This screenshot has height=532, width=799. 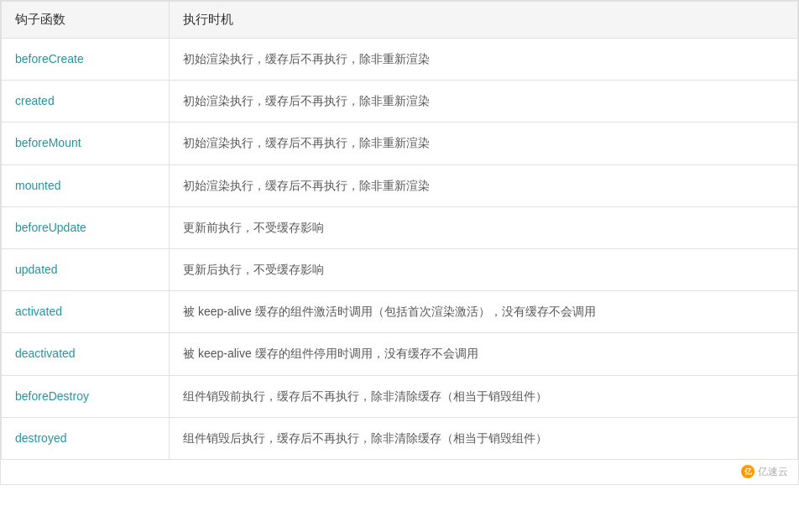 I want to click on table-row: beforeMount初始渲染执行，缓存后不再执行，除非重新渲染, so click(x=400, y=143).